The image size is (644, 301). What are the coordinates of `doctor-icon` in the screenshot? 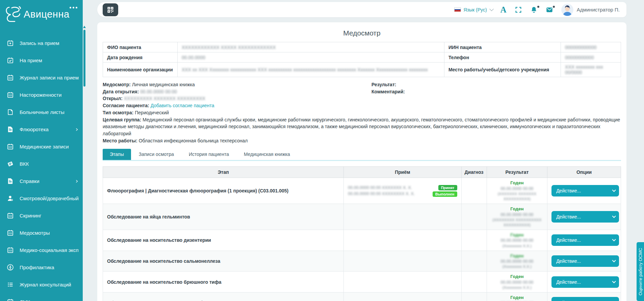 It's located at (10, 198).